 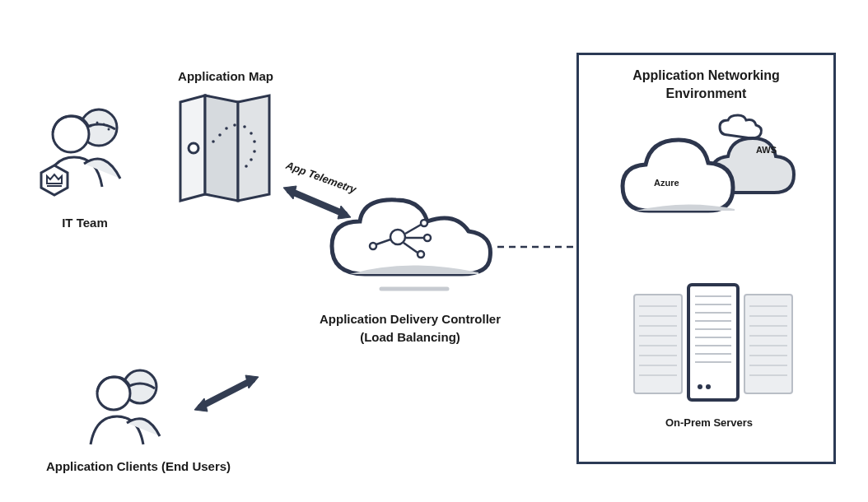 I want to click on arrow-clients-to-adc, so click(x=226, y=393).